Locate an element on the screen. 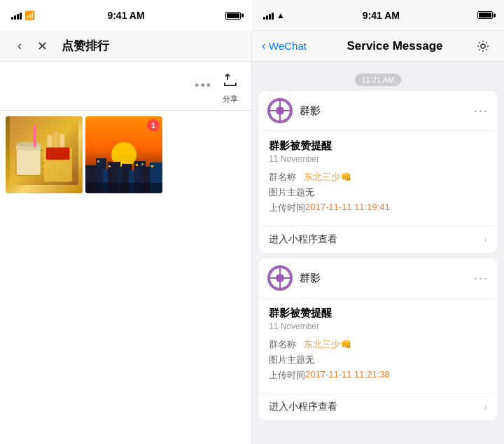 The height and width of the screenshot is (444, 504). right-status-time: 9:41 AM is located at coordinates (381, 15).